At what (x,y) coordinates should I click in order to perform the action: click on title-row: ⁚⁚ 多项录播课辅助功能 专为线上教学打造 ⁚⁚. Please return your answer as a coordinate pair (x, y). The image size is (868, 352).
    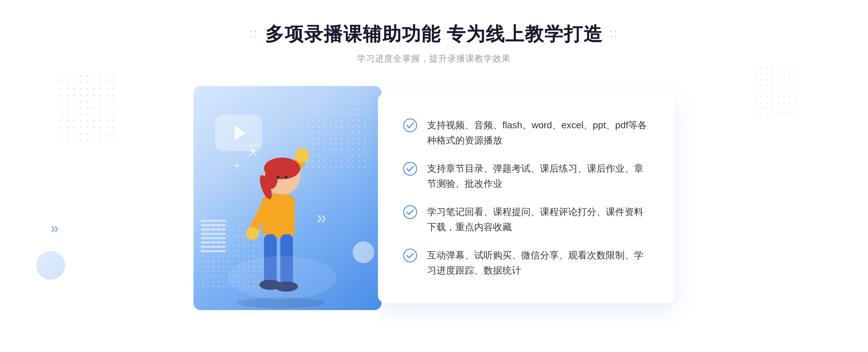
    Looking at the image, I should click on (434, 34).